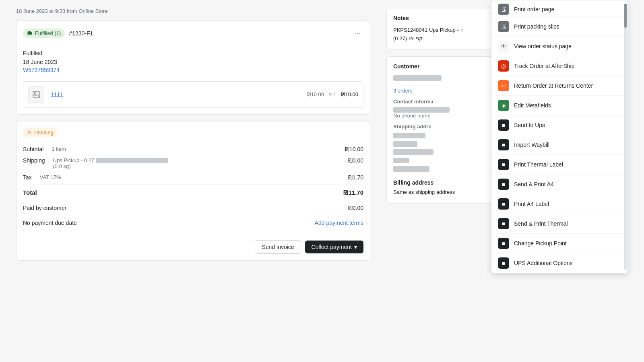 The image size is (644, 362). I want to click on fulfilled-card: Fulfilled (1) #1230-F1 ··· Fulfilled 18 …, so click(193, 68).